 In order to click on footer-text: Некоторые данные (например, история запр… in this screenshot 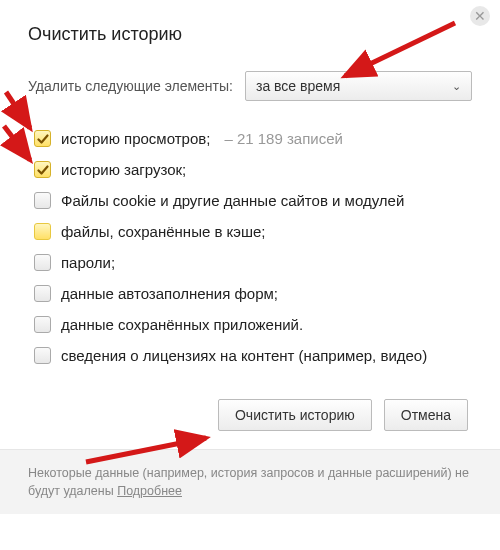, I will do `click(248, 482)`.